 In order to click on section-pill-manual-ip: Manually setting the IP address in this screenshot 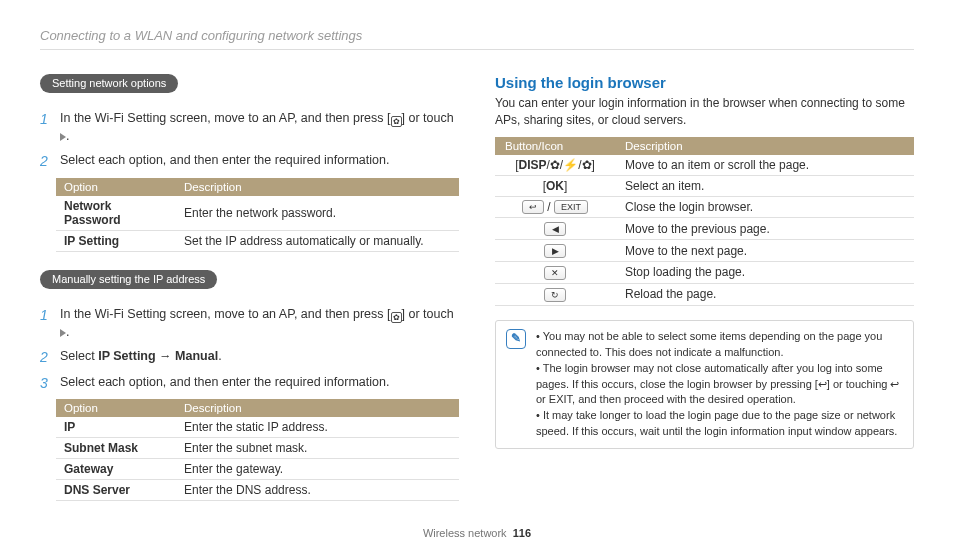, I will do `click(128, 280)`.